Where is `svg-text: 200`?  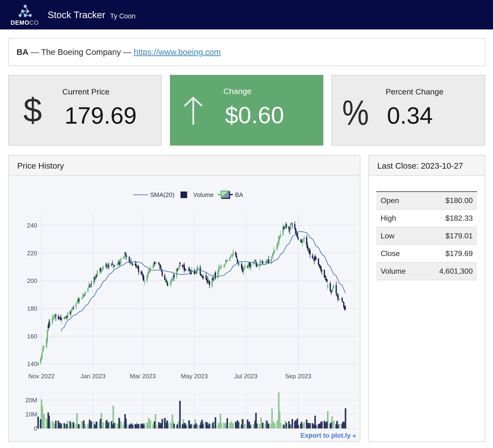 svg-text: 200 is located at coordinates (32, 281).